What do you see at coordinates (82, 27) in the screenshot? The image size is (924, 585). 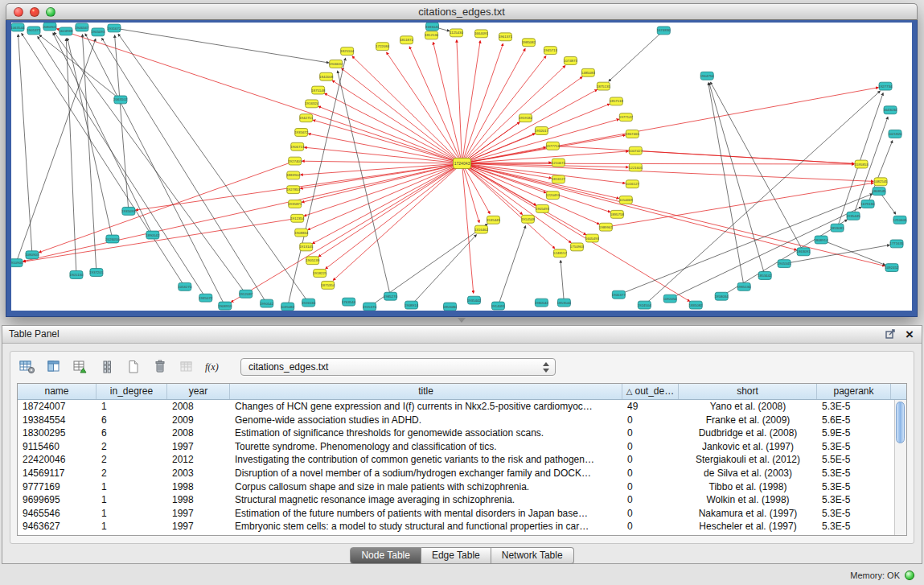 I see `network-node: 1946347` at bounding box center [82, 27].